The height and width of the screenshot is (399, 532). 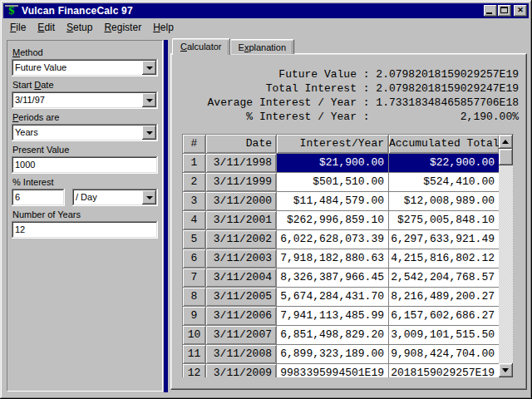 I want to click on cell-date: 3/11/2002, so click(x=241, y=239).